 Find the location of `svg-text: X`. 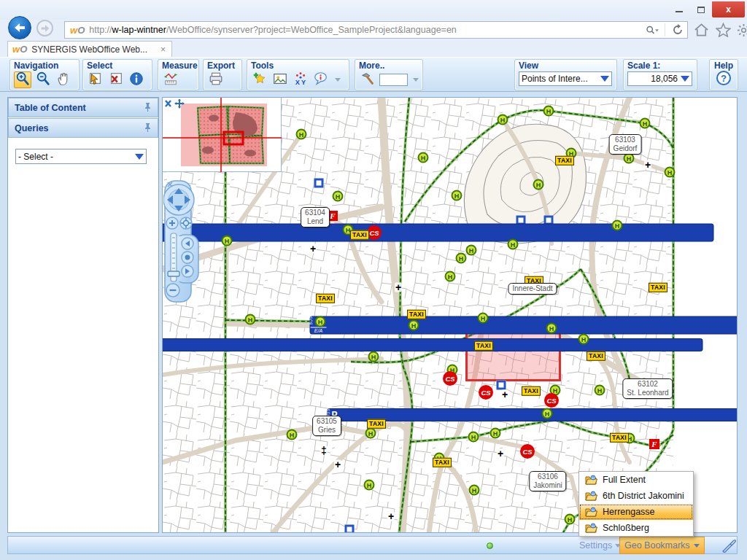

svg-text: X is located at coordinates (298, 82).